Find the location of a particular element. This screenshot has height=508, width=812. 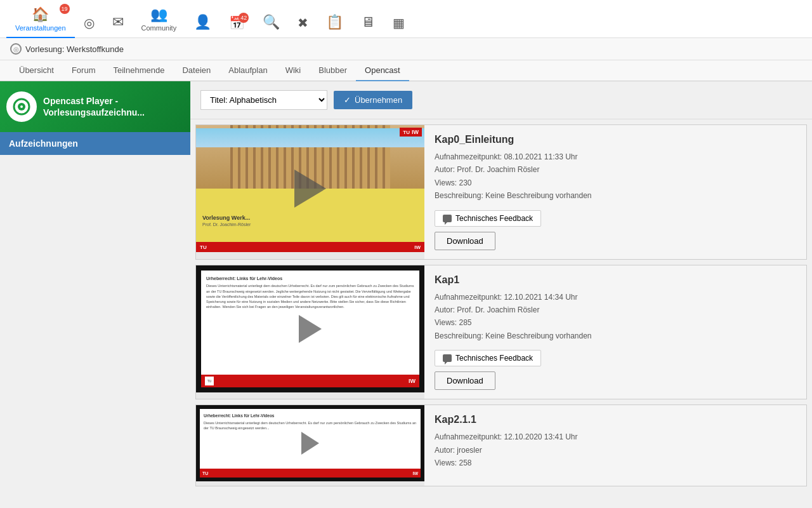

nav-item-account: 👤 is located at coordinates (203, 23).